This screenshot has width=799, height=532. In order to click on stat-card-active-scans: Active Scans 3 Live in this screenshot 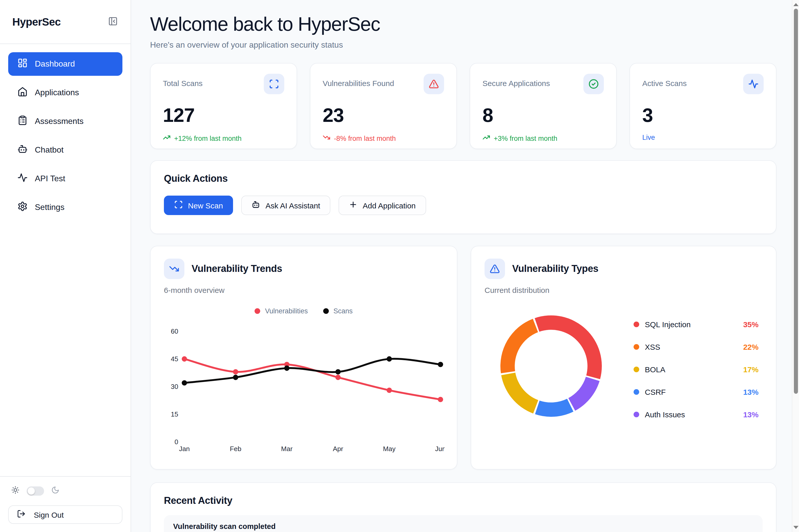, I will do `click(703, 106)`.